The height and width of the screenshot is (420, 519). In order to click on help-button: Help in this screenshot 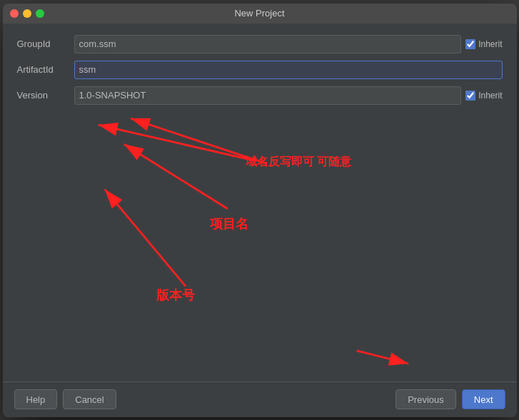, I will do `click(36, 399)`.